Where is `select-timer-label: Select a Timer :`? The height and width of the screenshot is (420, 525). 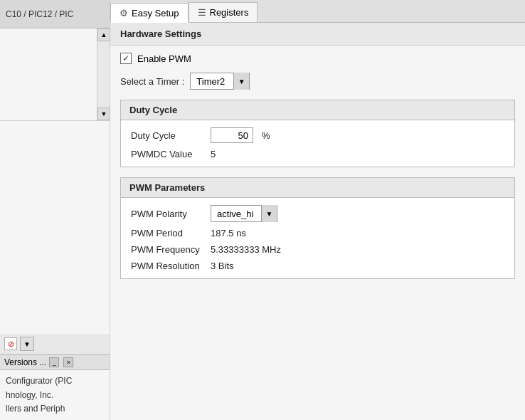 select-timer-label: Select a Timer : is located at coordinates (152, 81).